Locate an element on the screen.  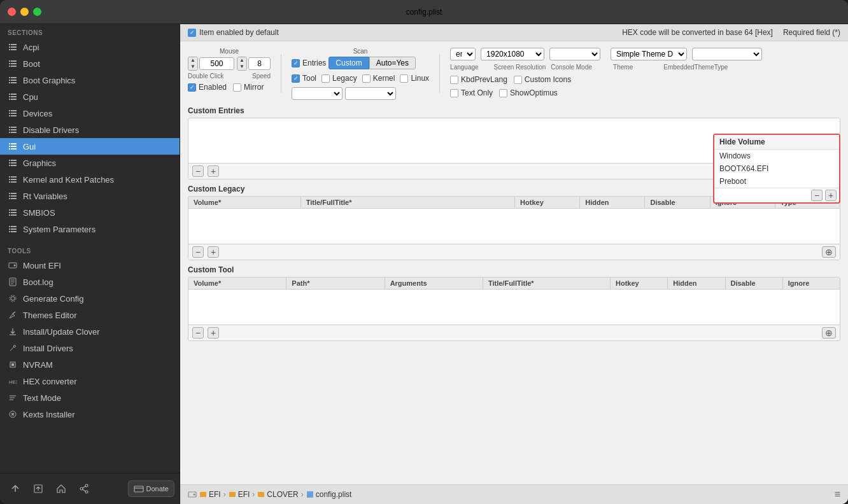
sidebar-item-rt-variables: Rt Variables is located at coordinates (90, 196).